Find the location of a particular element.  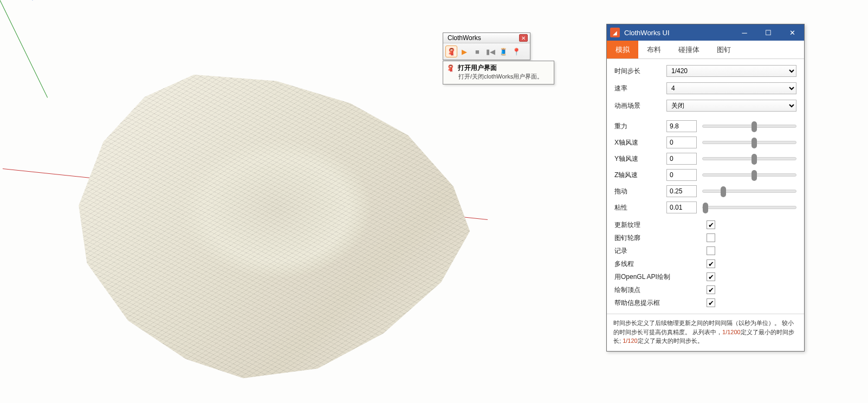

toolbar-titlebar: ClothWorks ✕ is located at coordinates (487, 38).